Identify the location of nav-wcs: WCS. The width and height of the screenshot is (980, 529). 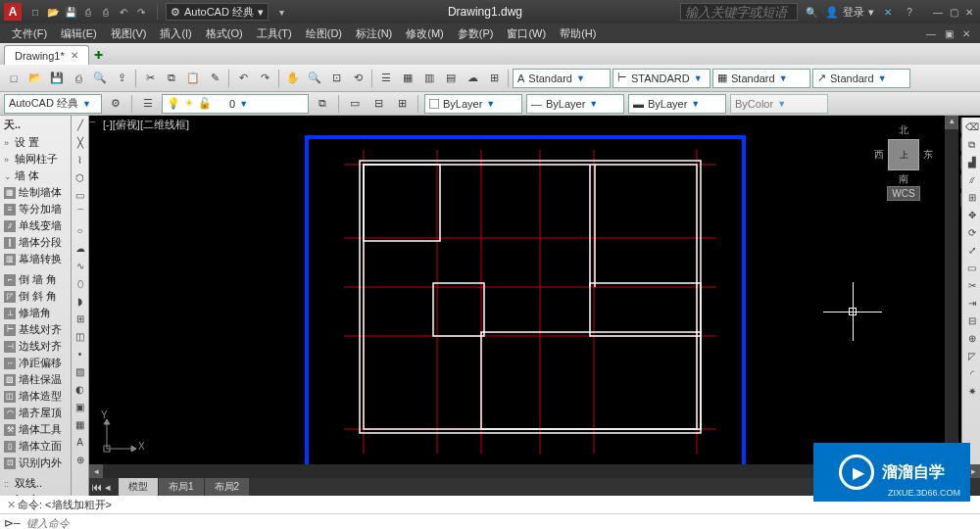
(904, 194).